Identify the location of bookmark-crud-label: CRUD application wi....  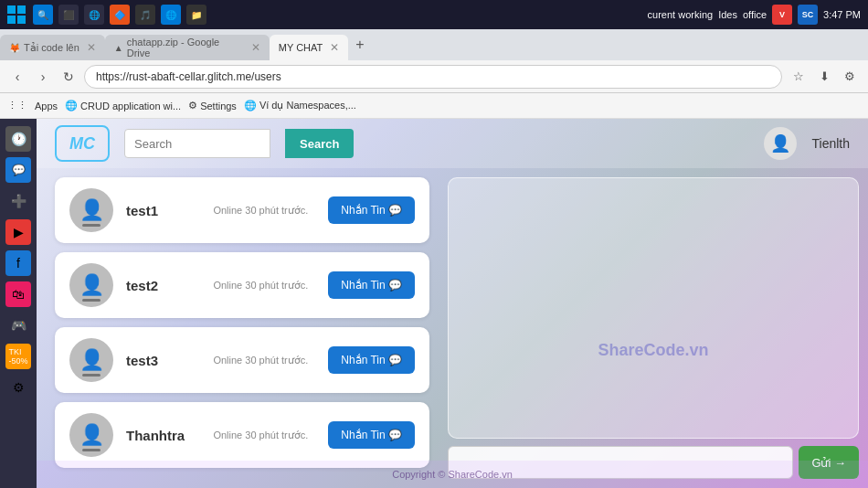
(131, 106).